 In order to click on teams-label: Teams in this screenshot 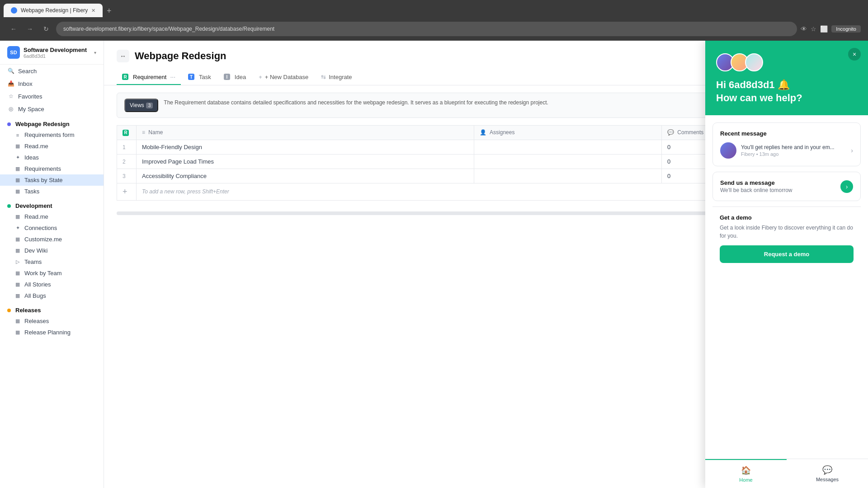, I will do `click(33, 262)`.